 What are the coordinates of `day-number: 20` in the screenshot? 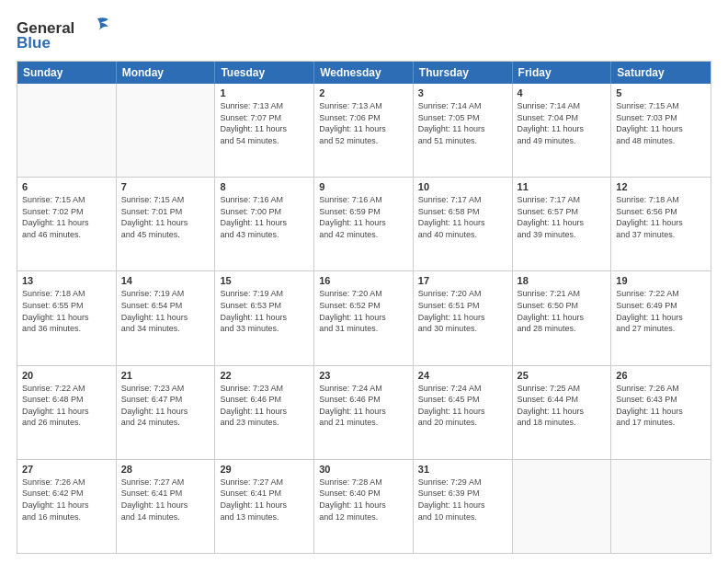 It's located at (66, 375).